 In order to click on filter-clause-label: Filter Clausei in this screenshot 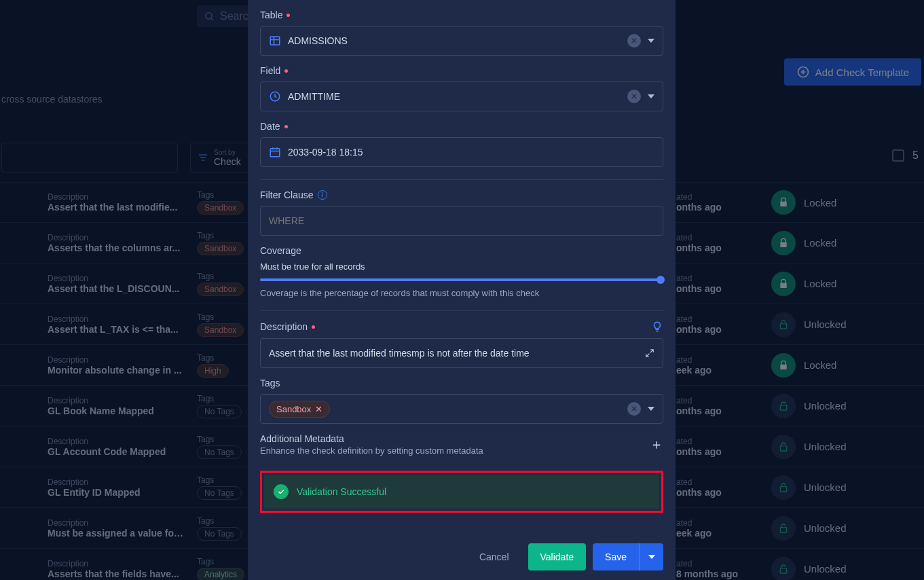, I will do `click(462, 195)`.